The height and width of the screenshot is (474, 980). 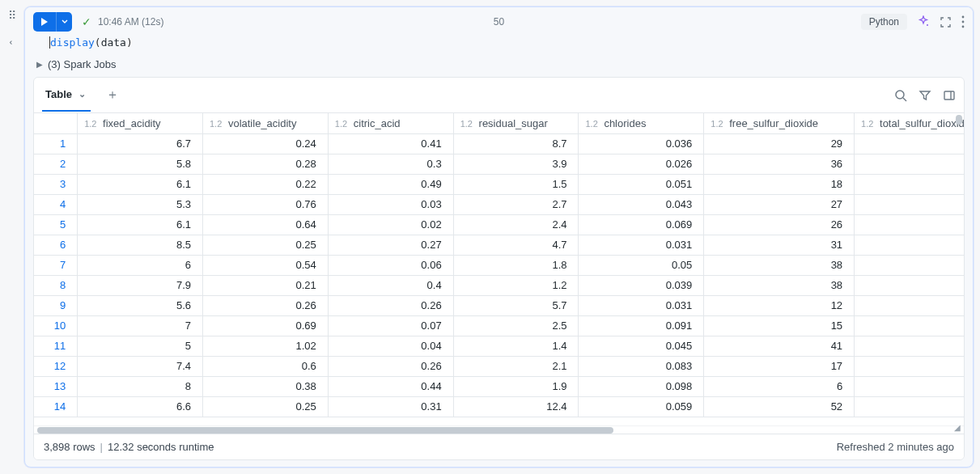 What do you see at coordinates (641, 406) in the screenshot?
I see `cell: 0.059` at bounding box center [641, 406].